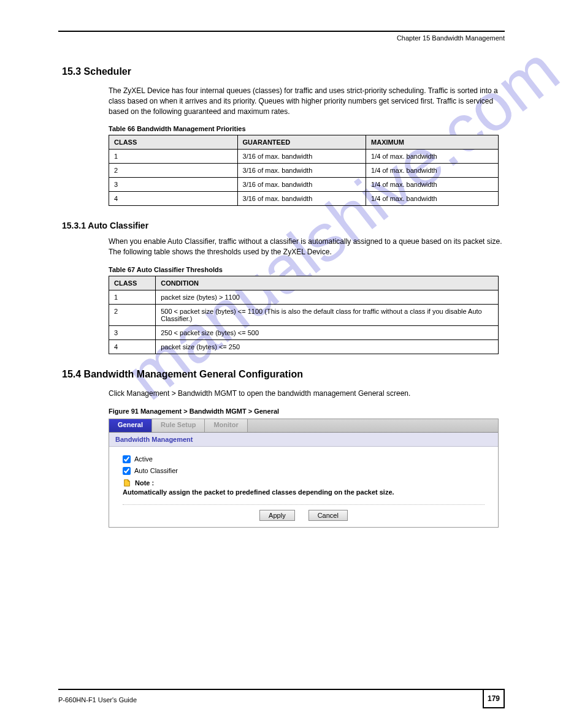 The height and width of the screenshot is (728, 563). What do you see at coordinates (327, 297) in the screenshot?
I see `cell: packet size (bytes) > 1100` at bounding box center [327, 297].